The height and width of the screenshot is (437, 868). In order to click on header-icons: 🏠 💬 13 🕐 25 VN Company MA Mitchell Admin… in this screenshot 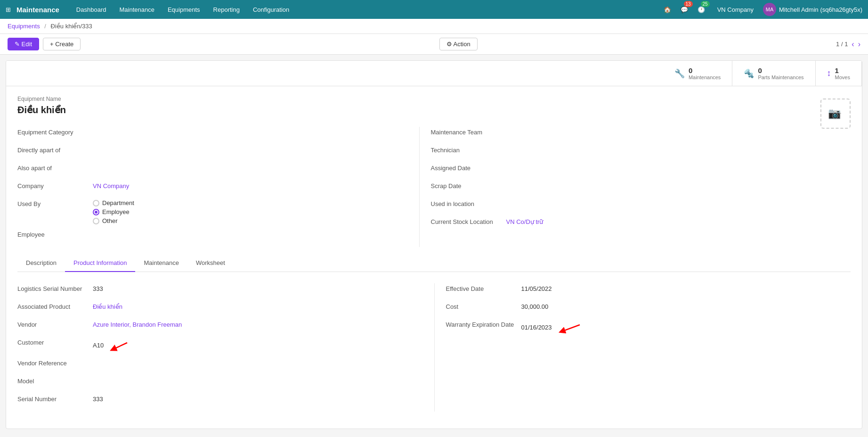, I will do `click(762, 9)`.